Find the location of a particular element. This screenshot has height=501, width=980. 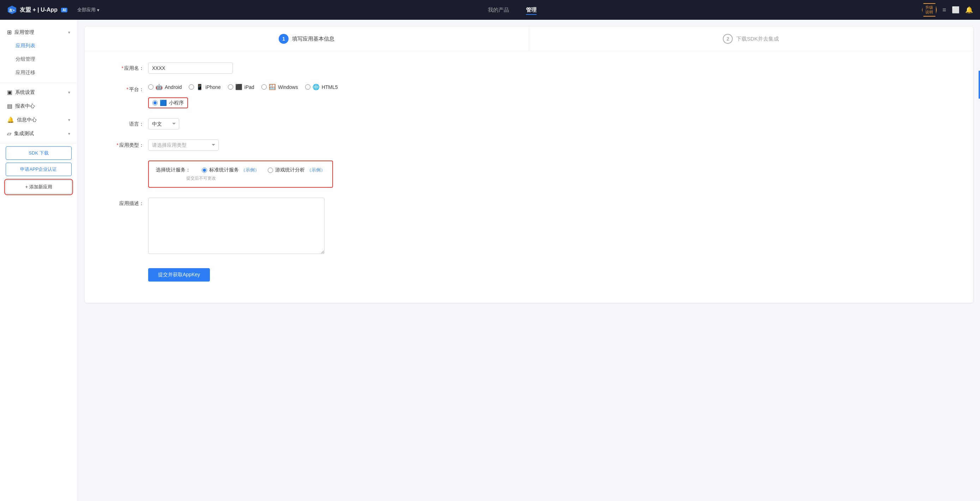

android-icon: 🤖 is located at coordinates (159, 87).